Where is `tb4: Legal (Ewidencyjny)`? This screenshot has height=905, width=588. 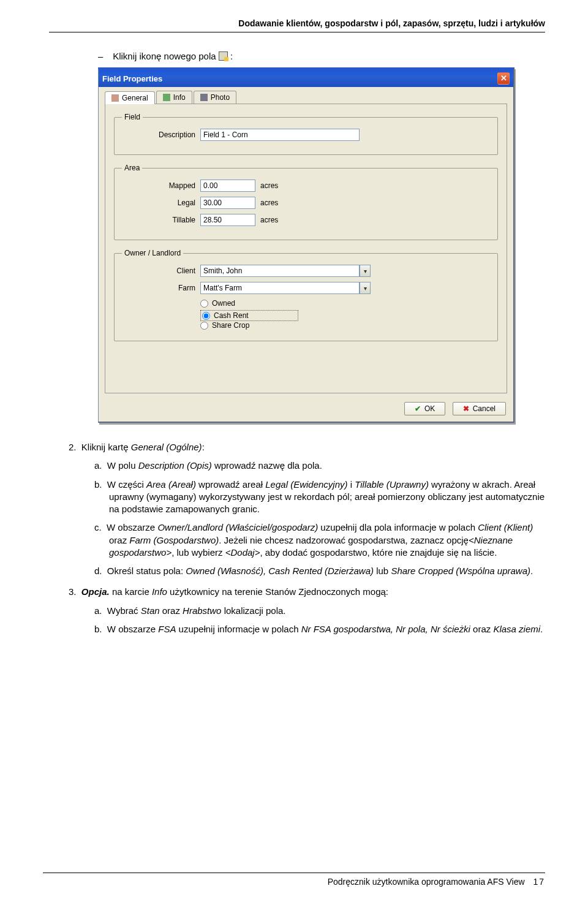
tb4: Legal (Ewidencyjny) is located at coordinates (306, 484).